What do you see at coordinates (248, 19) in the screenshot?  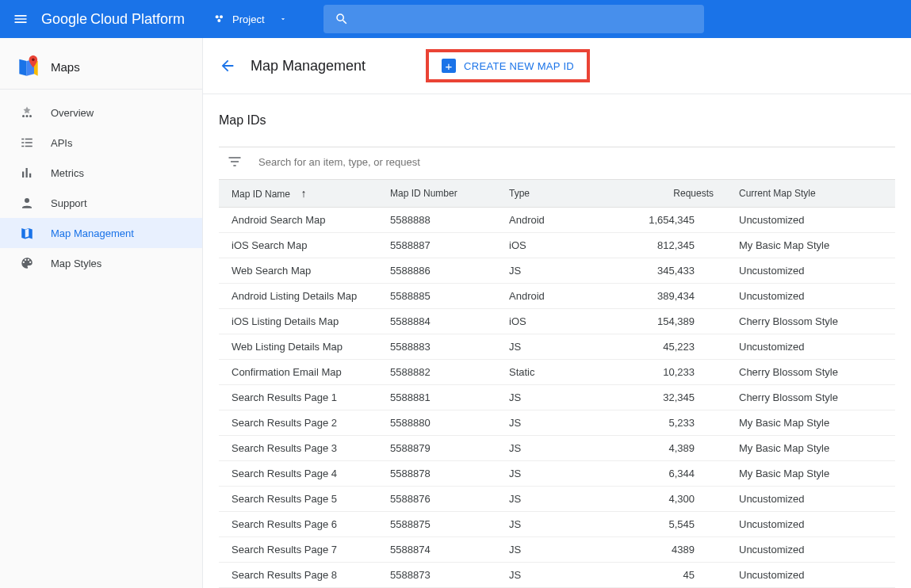 I see `project-label: Project` at bounding box center [248, 19].